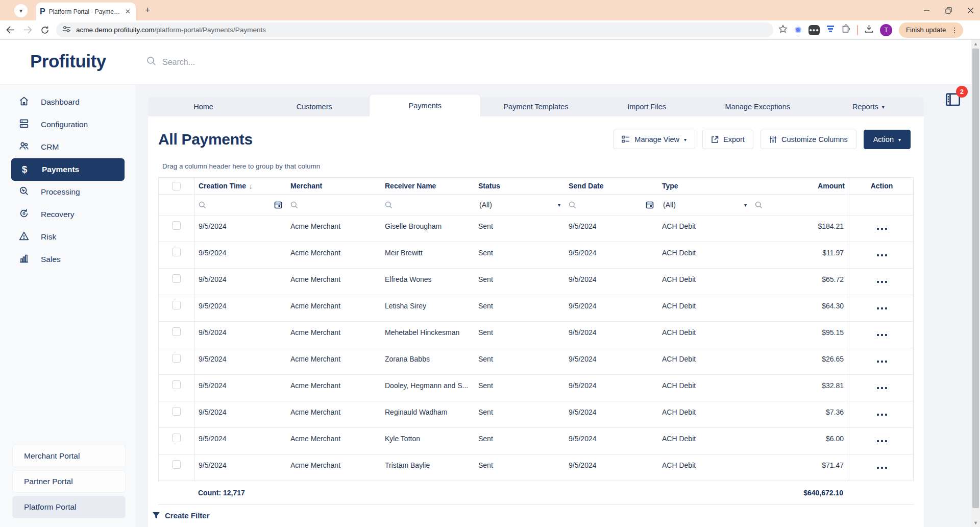 The width and height of the screenshot is (980, 527). Describe the element at coordinates (203, 107) in the screenshot. I see `tab-home: Home` at that location.